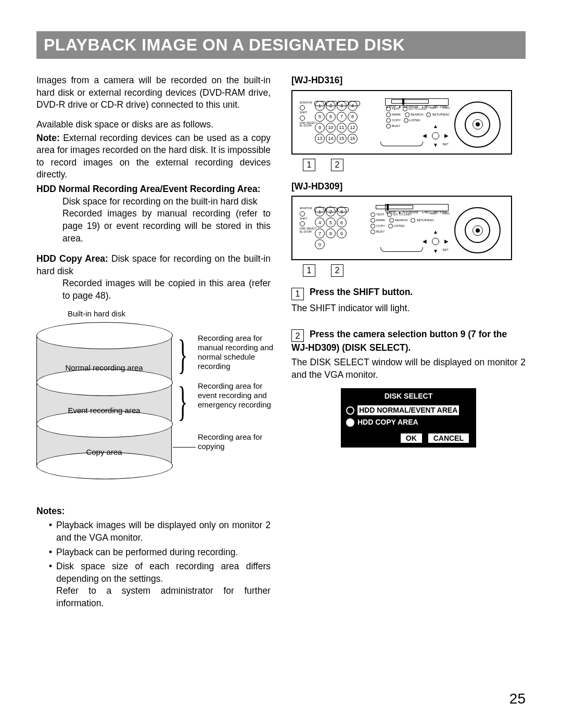 The image size is (562, 728). Describe the element at coordinates (408, 81) in the screenshot. I see `model-a-heading: [WJ-HD316]` at that location.